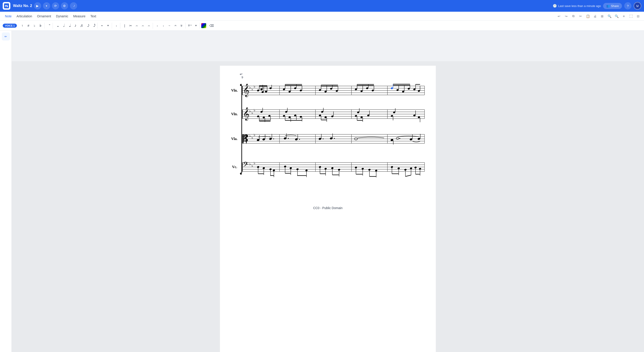 Image resolution: width=644 pixels, height=352 pixels. I want to click on accent-button: ~, so click(170, 26).